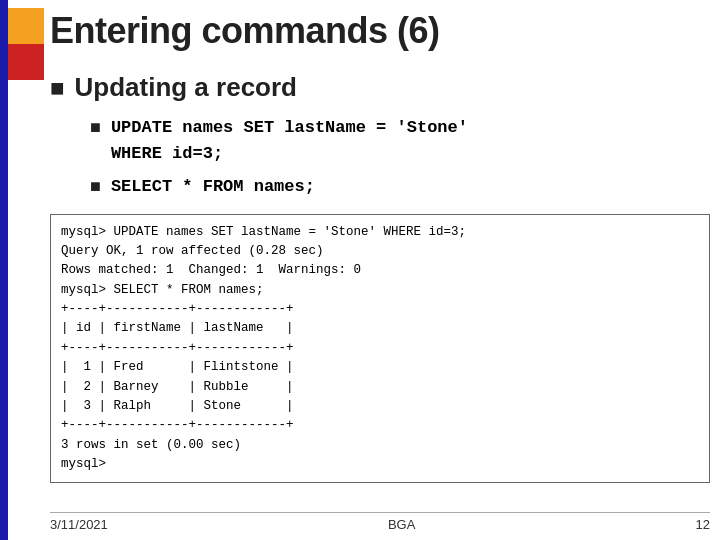 The height and width of the screenshot is (540, 720). What do you see at coordinates (400, 140) in the screenshot?
I see `list-item: ■ UPDATE names SET lastName = 'Stone' WH…` at bounding box center [400, 140].